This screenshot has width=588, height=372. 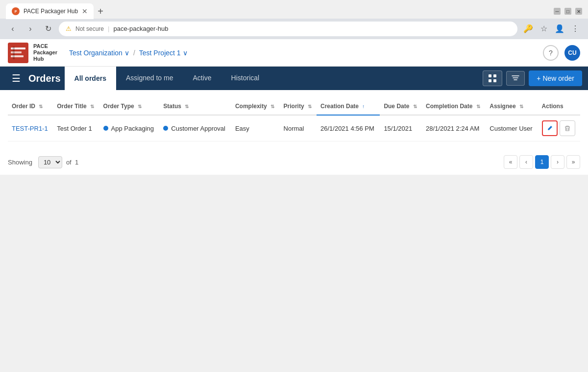 What do you see at coordinates (552, 29) in the screenshot?
I see `address-bar-actions: 🔑 ☆ 👤 ⋮` at bounding box center [552, 29].